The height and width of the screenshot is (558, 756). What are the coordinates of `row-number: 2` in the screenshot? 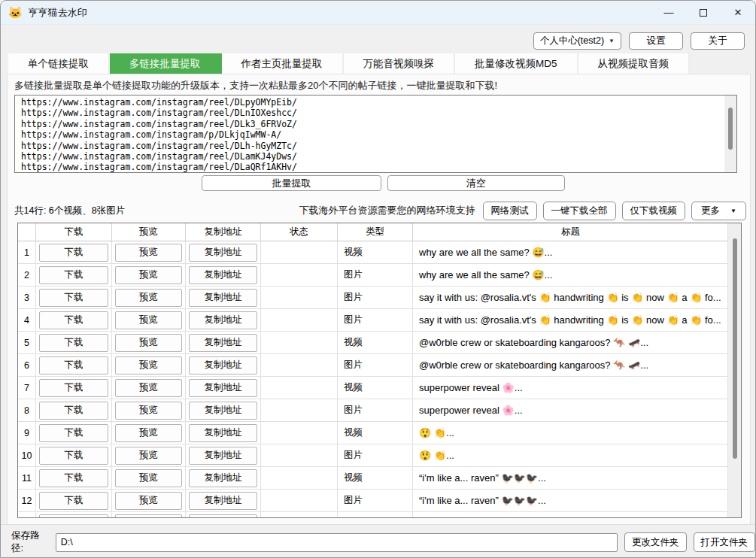 It's located at (27, 275).